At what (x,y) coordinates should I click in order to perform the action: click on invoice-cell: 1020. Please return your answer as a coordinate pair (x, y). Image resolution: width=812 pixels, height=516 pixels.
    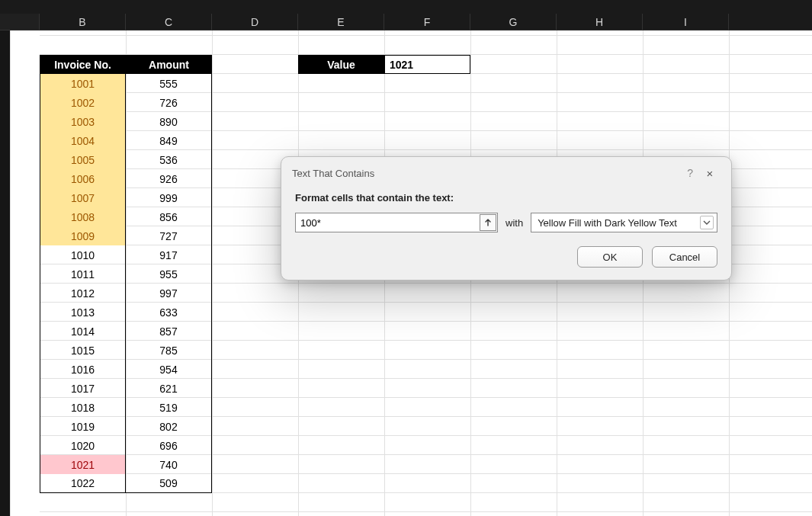
    Looking at the image, I should click on (82, 445).